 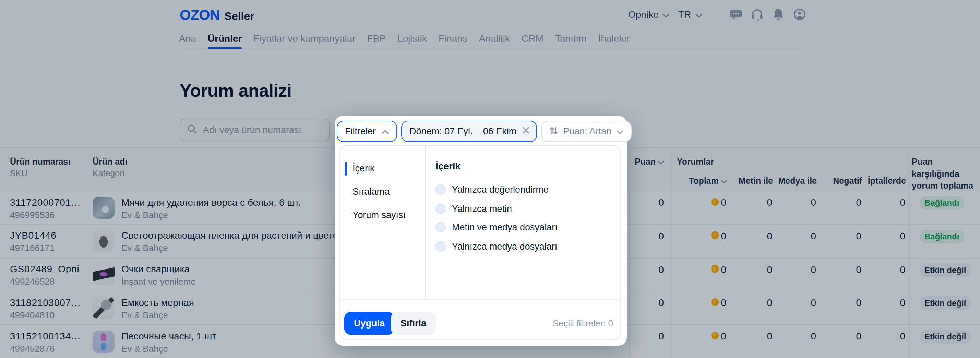 I want to click on section-title: İçerik, so click(x=528, y=166).